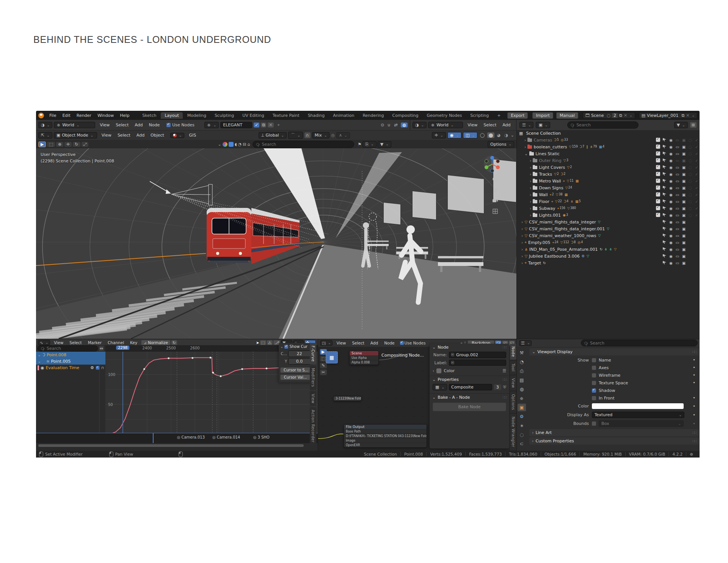 Image resolution: width=728 pixels, height=563 pixels. What do you see at coordinates (75, 135) in the screenshot?
I see `mode-dropdown: ▣Object Mode` at bounding box center [75, 135].